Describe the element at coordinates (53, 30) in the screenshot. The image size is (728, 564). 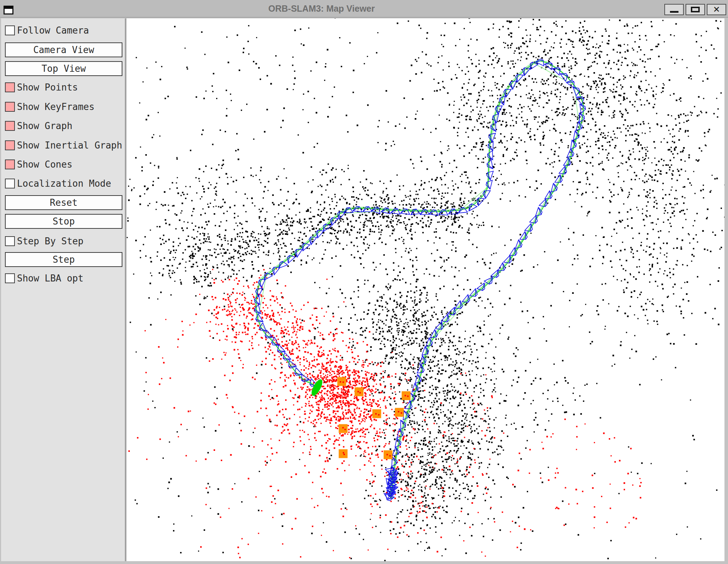
I see `follow-camera-label: Follow Camera` at that location.